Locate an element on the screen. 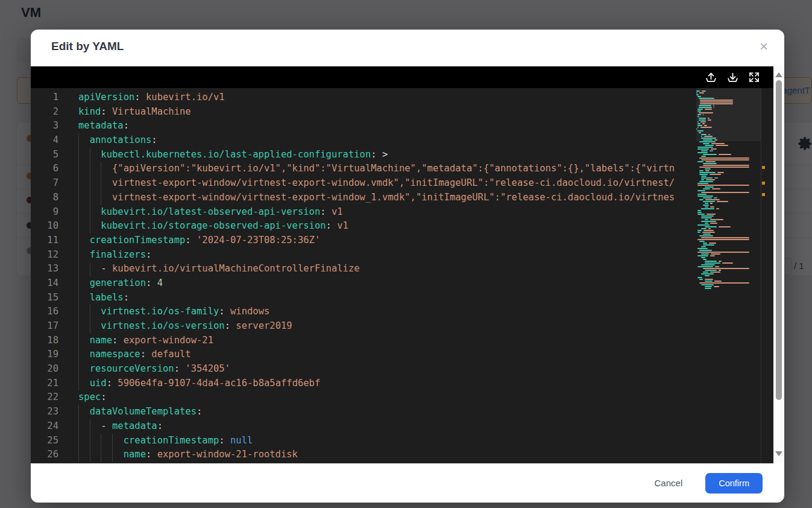  code-line: 5 kubectl.kubernetes.io/last-applied-con… is located at coordinates (402, 155).